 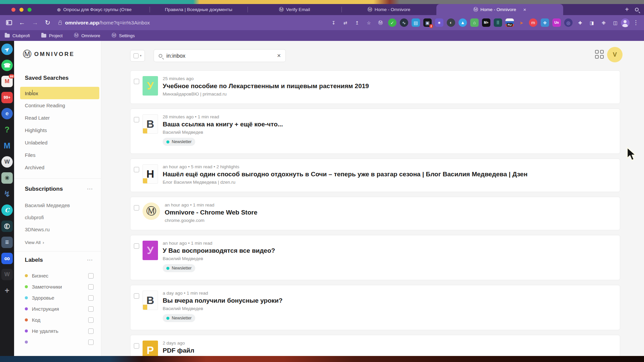 What do you see at coordinates (58, 205) in the screenshot?
I see `subscription-item: Василий Медведев` at bounding box center [58, 205].